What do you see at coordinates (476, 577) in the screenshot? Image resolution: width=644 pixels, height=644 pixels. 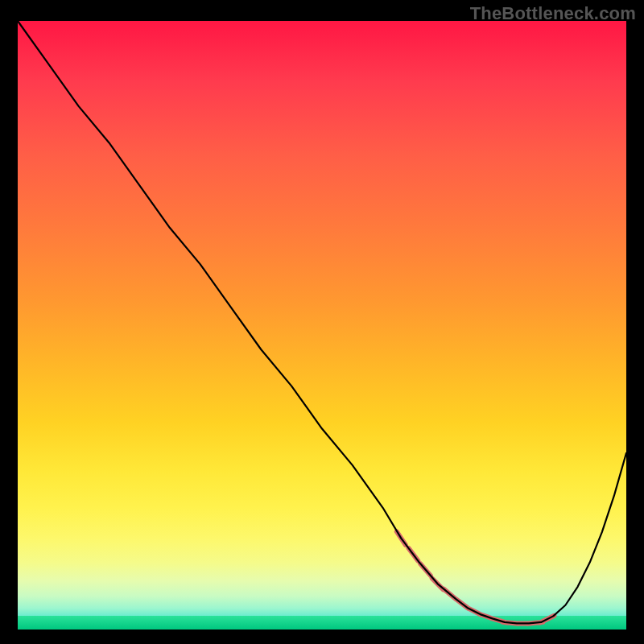 I see `optimal-tick-group` at bounding box center [476, 577].